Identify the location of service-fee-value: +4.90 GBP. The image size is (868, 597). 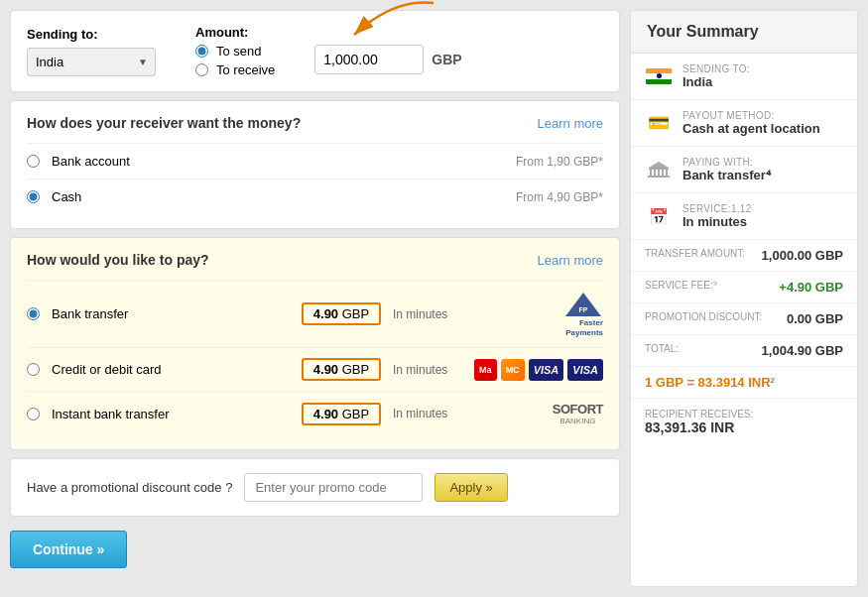
(811, 288).